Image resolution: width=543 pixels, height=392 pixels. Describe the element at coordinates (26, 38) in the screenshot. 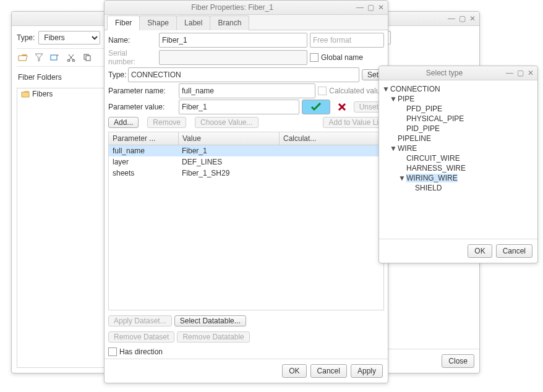

I see `bg-type-label: Type:` at that location.